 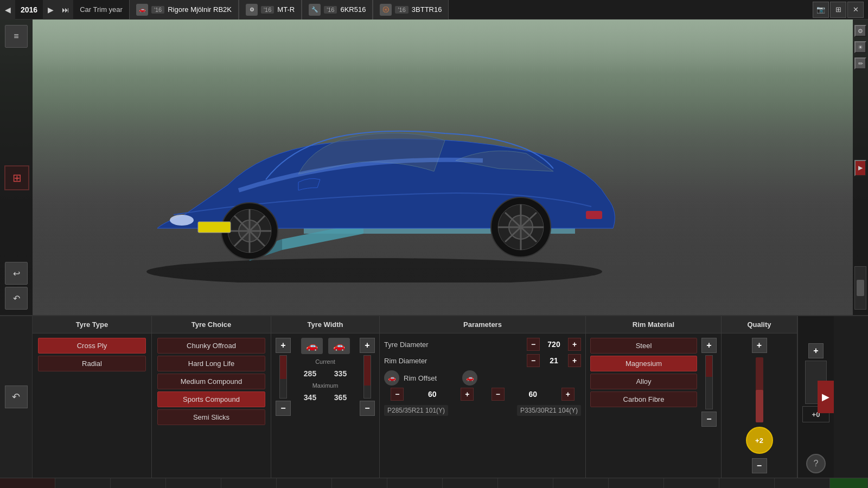 I want to click on nav-btn-extras, so click(x=747, y=483).